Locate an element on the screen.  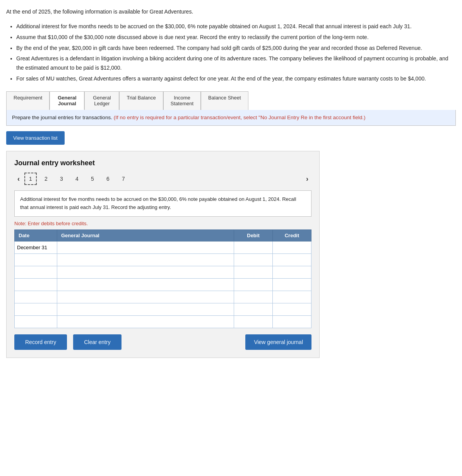
header-credit: Credit is located at coordinates (292, 235).